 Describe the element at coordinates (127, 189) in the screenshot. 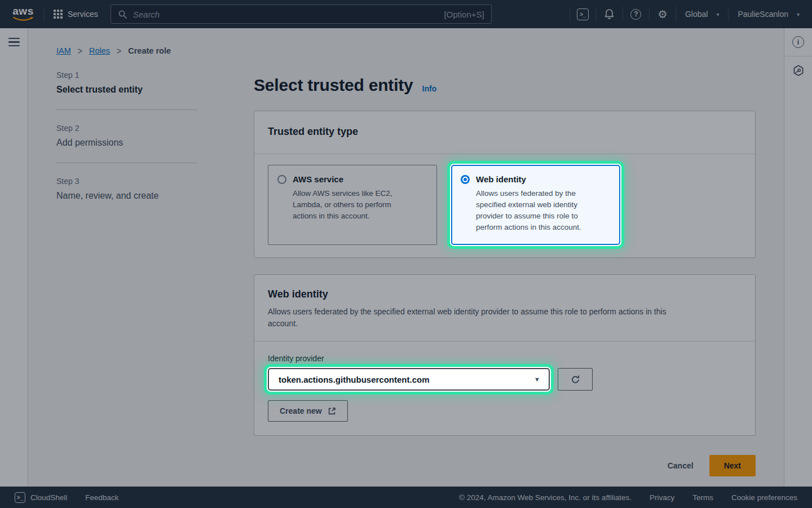

I see `step-item-3: Step 3 Name, review, and create` at that location.